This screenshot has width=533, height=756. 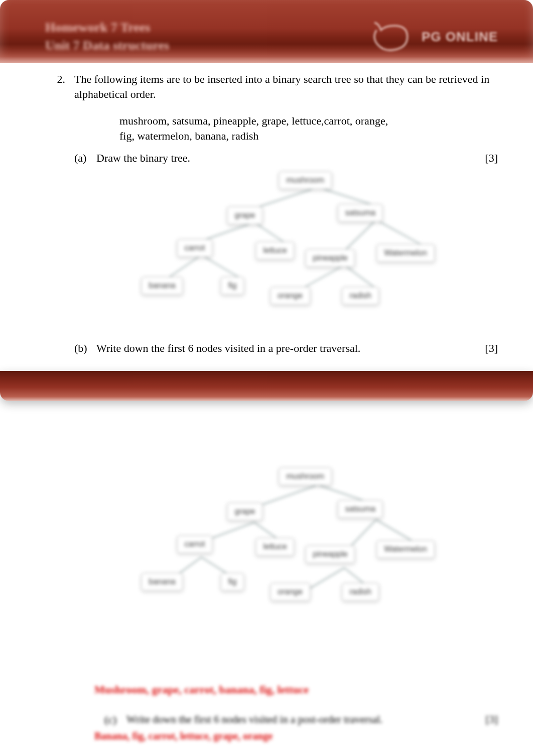 What do you see at coordinates (296, 736) in the screenshot?
I see `answer-c-text: Banana, fig, carrot, lettuce, grape, ora…` at bounding box center [296, 736].